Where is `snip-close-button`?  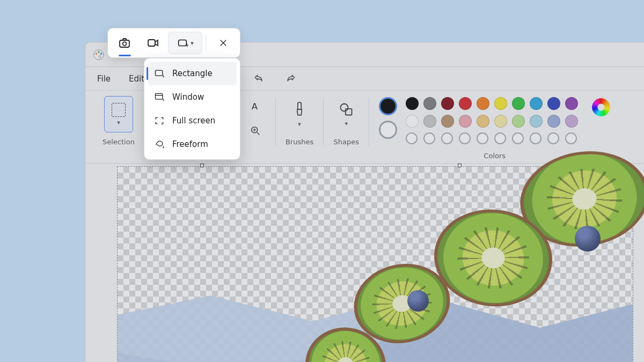 snip-close-button is located at coordinates (223, 43).